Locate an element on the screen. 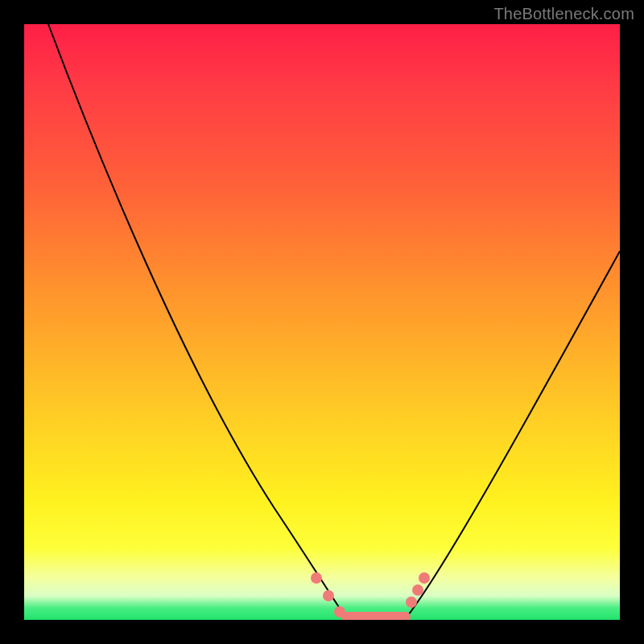  watermark-text: TheBottleneck.com is located at coordinates (564, 14).